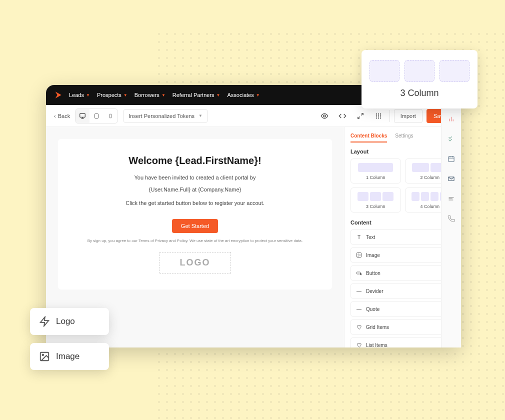  I want to click on logo-placeholder: LOGO, so click(195, 263).